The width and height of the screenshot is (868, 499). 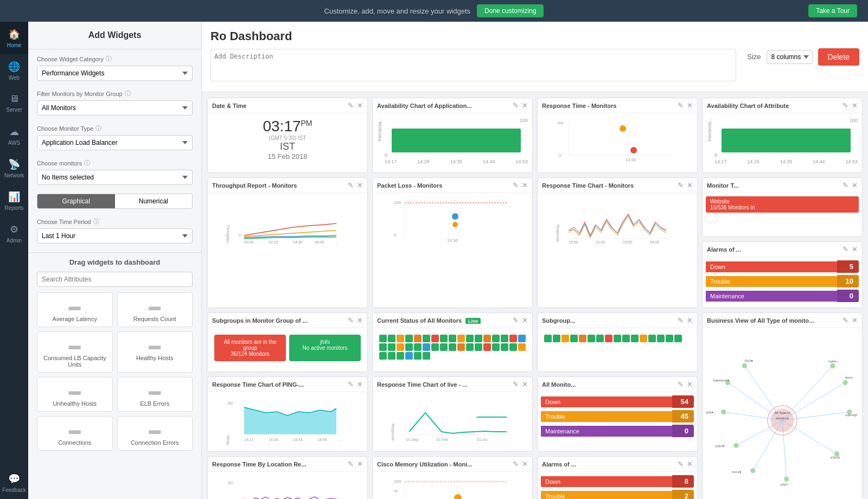 I want to click on avail-attr-body: Percenta... 100 0 14:1714:2614:3514:4414…, so click(x=782, y=142).